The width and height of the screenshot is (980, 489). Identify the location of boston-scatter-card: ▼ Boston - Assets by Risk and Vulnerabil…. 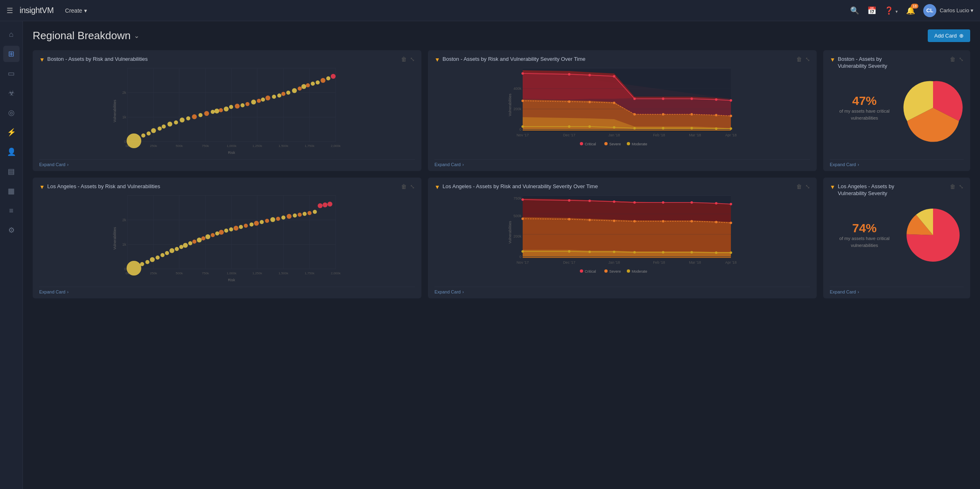
(227, 111).